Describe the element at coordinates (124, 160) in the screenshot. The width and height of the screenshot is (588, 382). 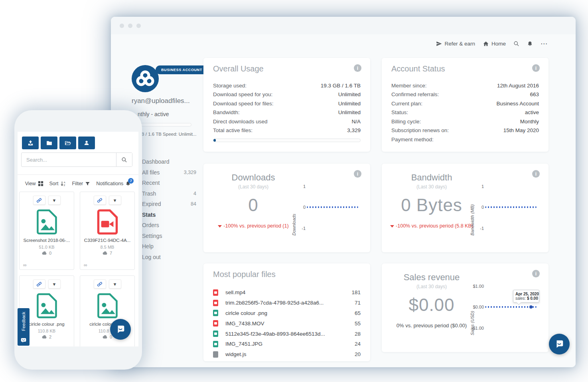
I see `search-button` at that location.